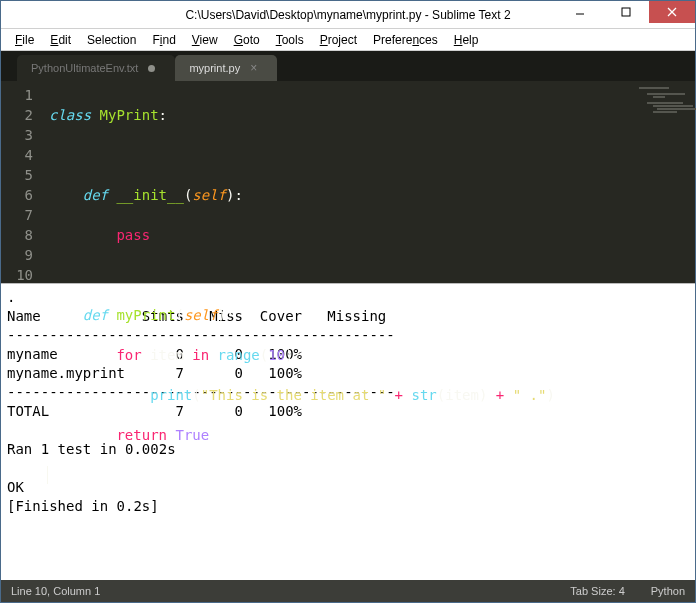 The image size is (696, 603). Describe the element at coordinates (84, 68) in the screenshot. I see `tab-label: PythonUltimateEnv.txt` at that location.